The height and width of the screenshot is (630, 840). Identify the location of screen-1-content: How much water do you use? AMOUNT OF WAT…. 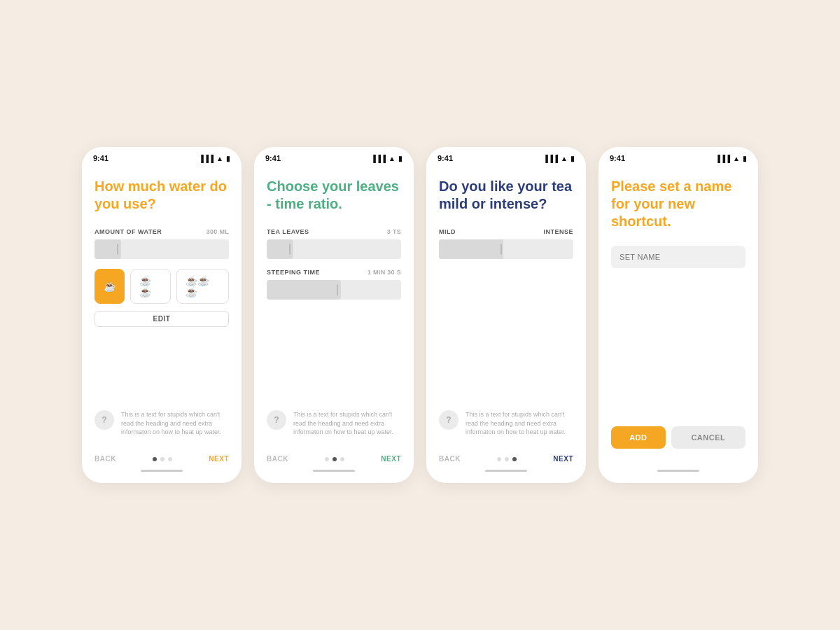
(162, 307).